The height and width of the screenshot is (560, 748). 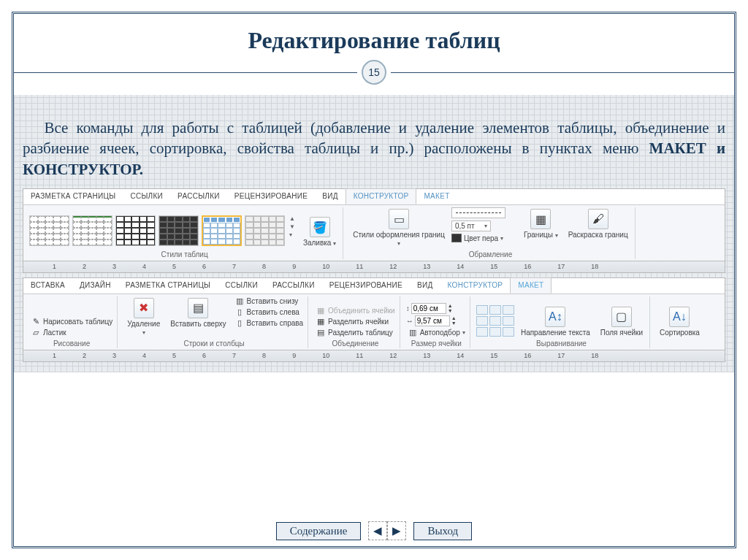 What do you see at coordinates (374, 149) in the screenshot?
I see `body-text: Все команды для работы с таблицей (добав…` at bounding box center [374, 149].